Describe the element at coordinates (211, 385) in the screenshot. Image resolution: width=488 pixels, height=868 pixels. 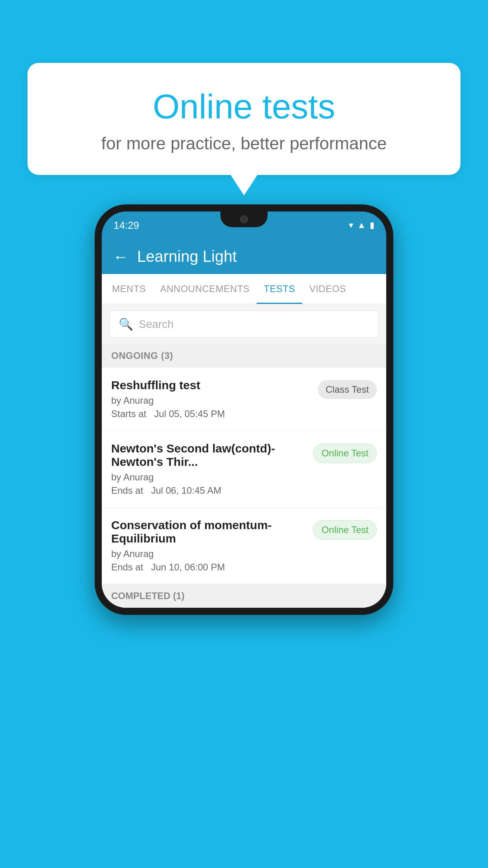
I see `test-title-reshuffling: Reshuffling test` at that location.